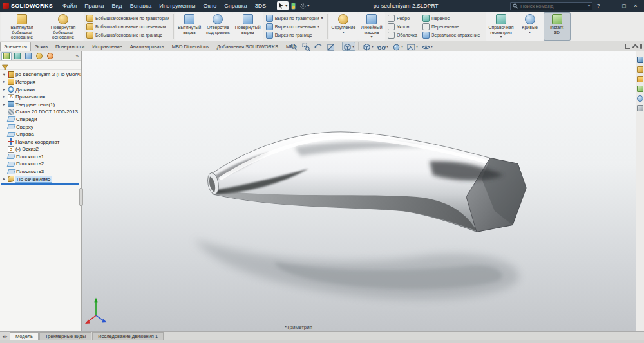  Describe the element at coordinates (107, 46) in the screenshot. I see `tab-repair: Исправление` at that location.